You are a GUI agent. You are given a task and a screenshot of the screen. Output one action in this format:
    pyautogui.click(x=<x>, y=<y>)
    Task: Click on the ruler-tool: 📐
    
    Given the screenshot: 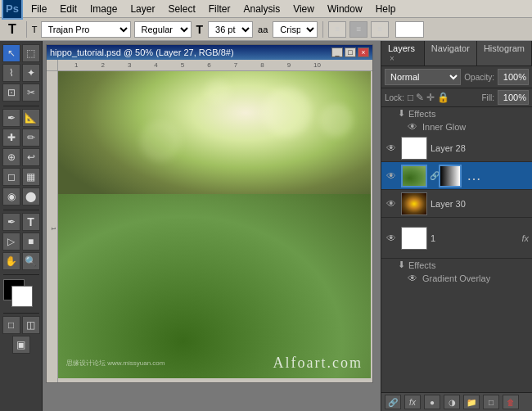 What is the action you would take?
    pyautogui.click(x=31, y=118)
    